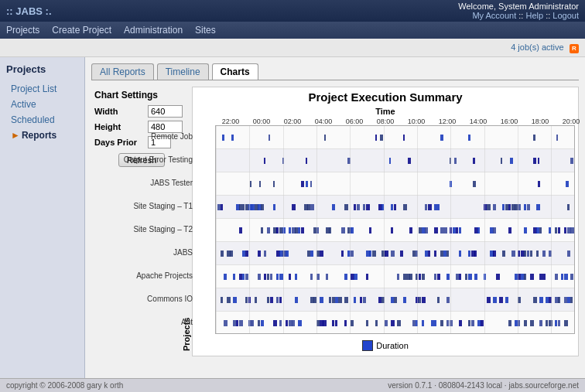 The image size is (585, 392). Describe the element at coordinates (42, 104) in the screenshot. I see `sidebar-item-active: Active` at that location.